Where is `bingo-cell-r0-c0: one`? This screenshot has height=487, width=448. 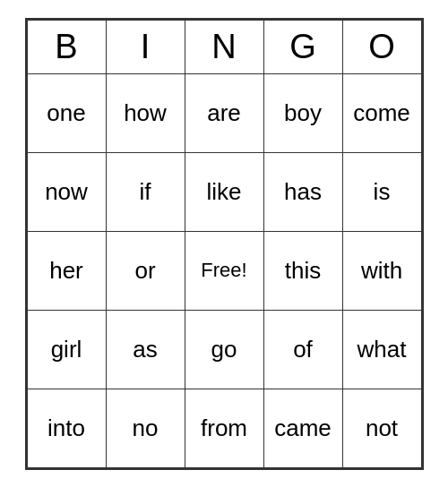 bingo-cell-r0-c0: one is located at coordinates (66, 113).